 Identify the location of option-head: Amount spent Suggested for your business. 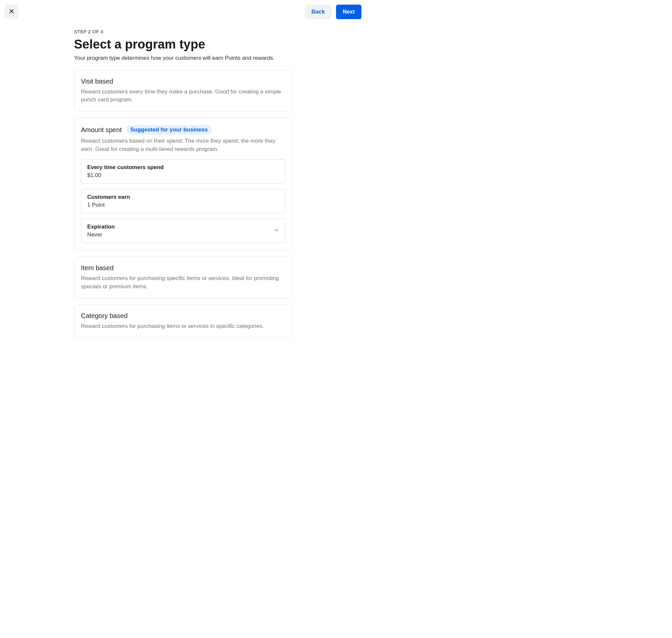
(183, 130).